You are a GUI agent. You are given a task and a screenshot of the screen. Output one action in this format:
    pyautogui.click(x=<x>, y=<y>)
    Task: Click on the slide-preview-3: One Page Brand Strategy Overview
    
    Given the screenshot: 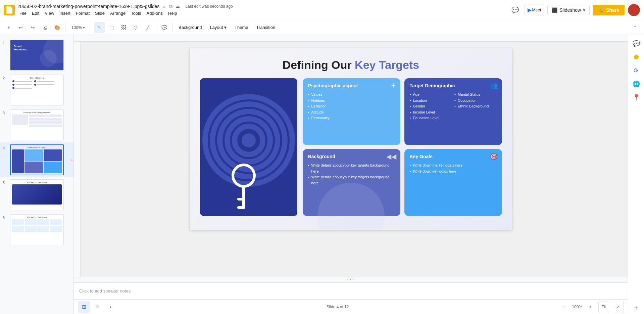 What is the action you would take?
    pyautogui.click(x=37, y=125)
    